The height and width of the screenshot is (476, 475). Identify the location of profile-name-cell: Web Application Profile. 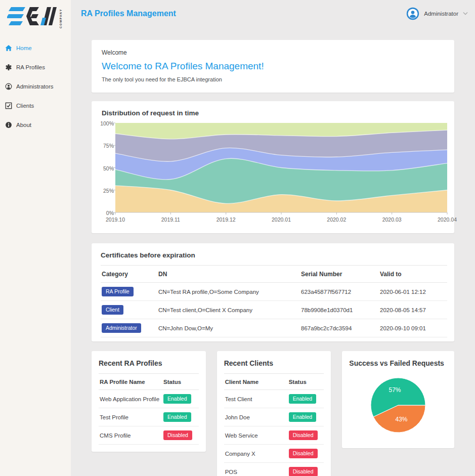
(131, 399).